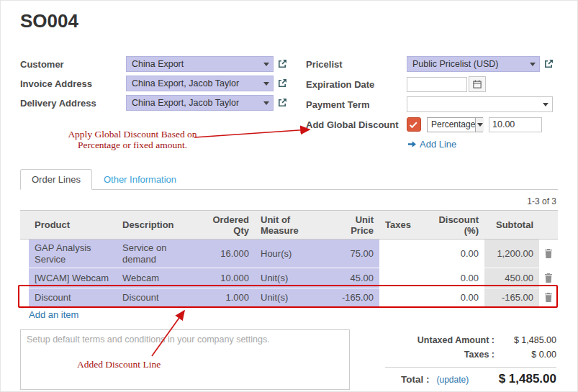 The image size is (578, 392). What do you see at coordinates (155, 278) in the screenshot?
I see `cell-description: Webcam` at bounding box center [155, 278].